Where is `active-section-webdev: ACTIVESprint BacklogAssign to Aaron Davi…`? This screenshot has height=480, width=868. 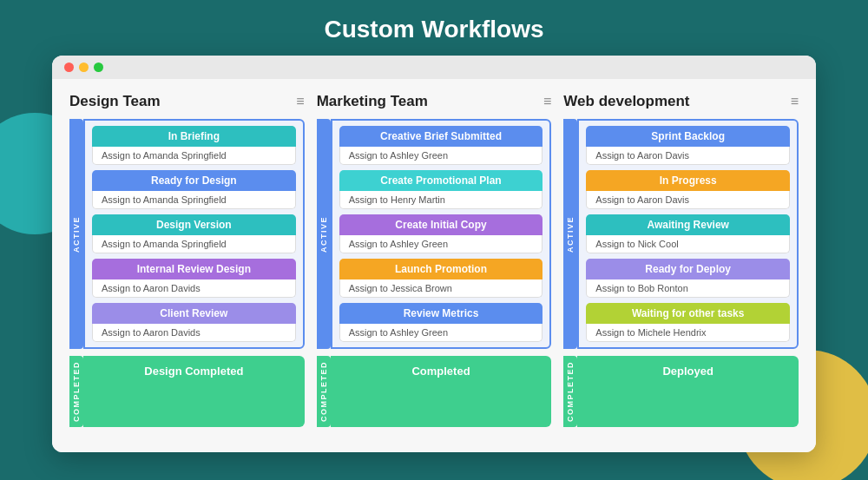
active-section-webdev: ACTIVESprint BacklogAssign to Aaron Davi… is located at coordinates (681, 234).